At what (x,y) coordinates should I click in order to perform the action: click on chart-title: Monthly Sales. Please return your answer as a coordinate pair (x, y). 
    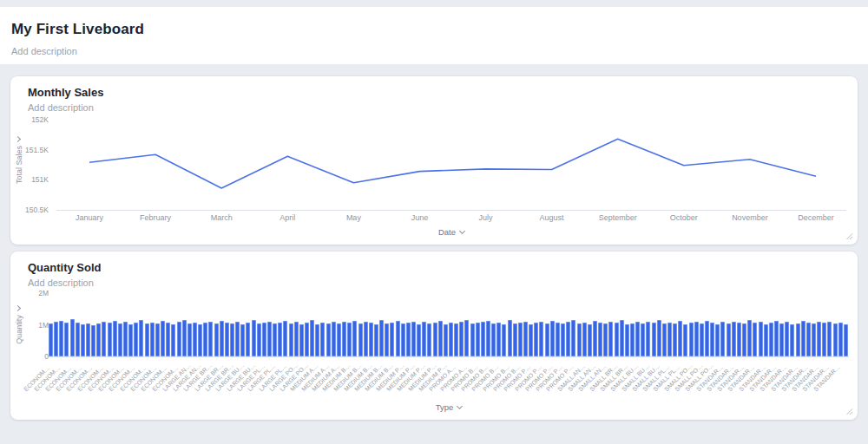
    Looking at the image, I should click on (66, 92).